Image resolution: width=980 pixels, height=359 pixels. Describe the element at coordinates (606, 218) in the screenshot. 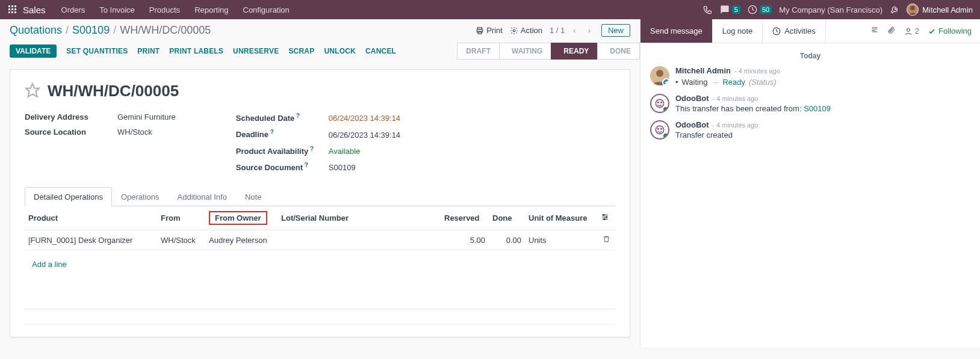

I see `col-options` at that location.